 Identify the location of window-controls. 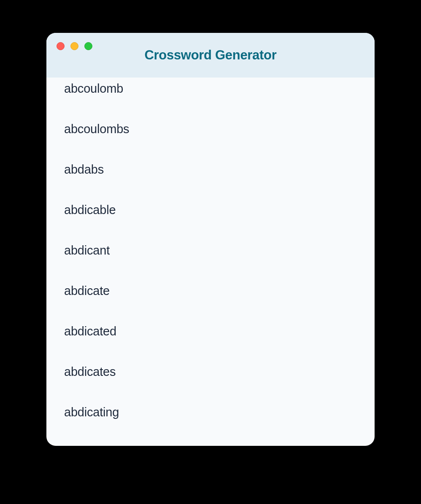
(74, 46).